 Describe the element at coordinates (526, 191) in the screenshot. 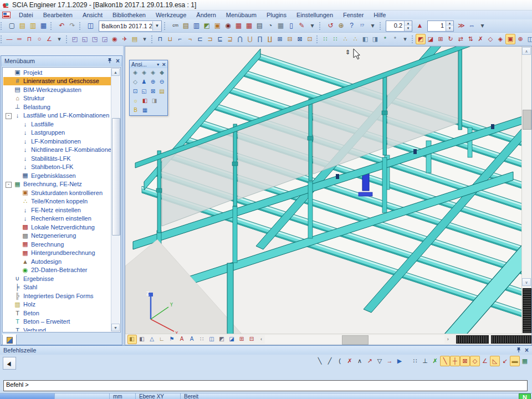

I see `viewport-vertical-scrollbar: ∧ ∨` at that location.